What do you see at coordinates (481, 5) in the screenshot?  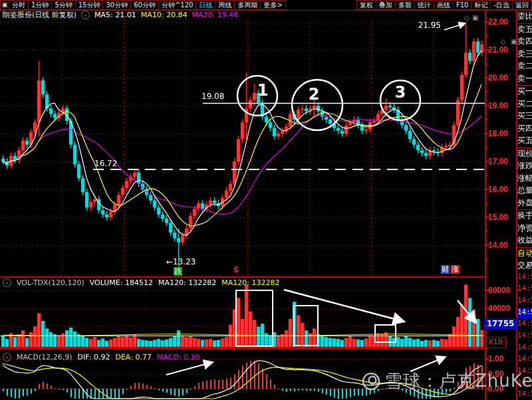 I see `mark-button: 标记` at bounding box center [481, 5].